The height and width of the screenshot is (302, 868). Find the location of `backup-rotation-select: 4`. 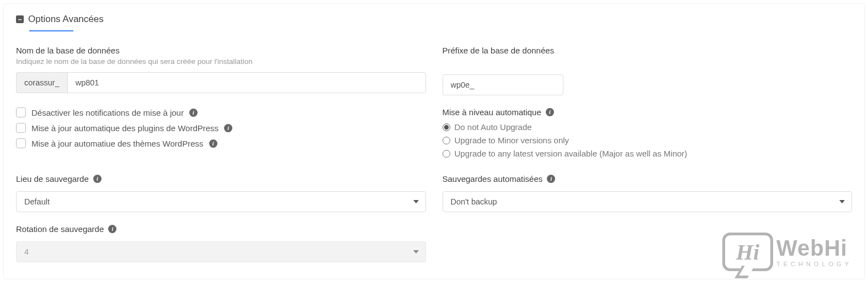

backup-rotation-select: 4 is located at coordinates (221, 252).